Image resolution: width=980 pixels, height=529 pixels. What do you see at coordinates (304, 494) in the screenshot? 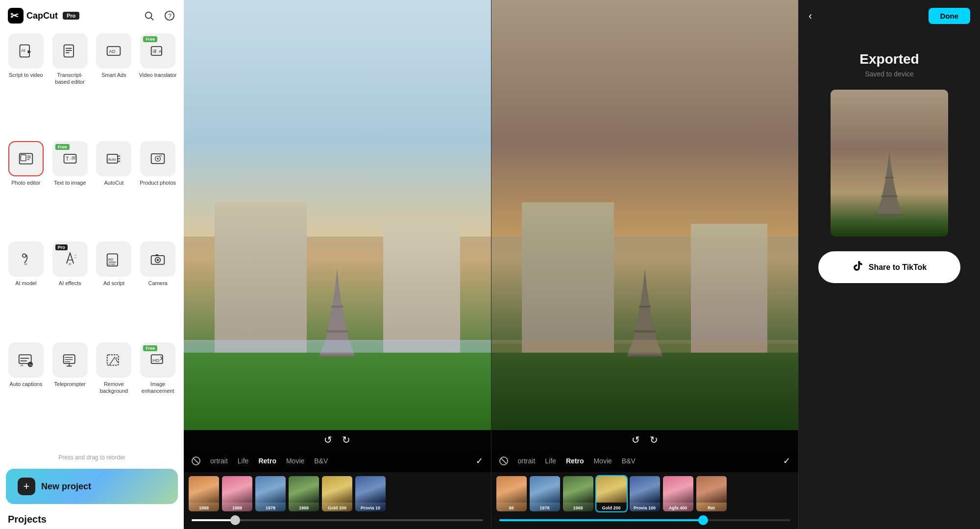
I see `thumb-1968: 1968` at bounding box center [304, 494].